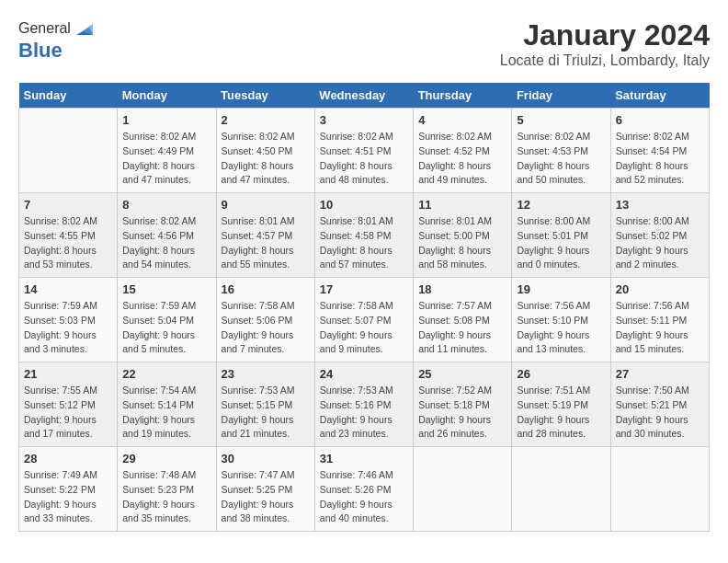 Image resolution: width=728 pixels, height=563 pixels. Describe the element at coordinates (166, 373) in the screenshot. I see `day-number: 22` at that location.